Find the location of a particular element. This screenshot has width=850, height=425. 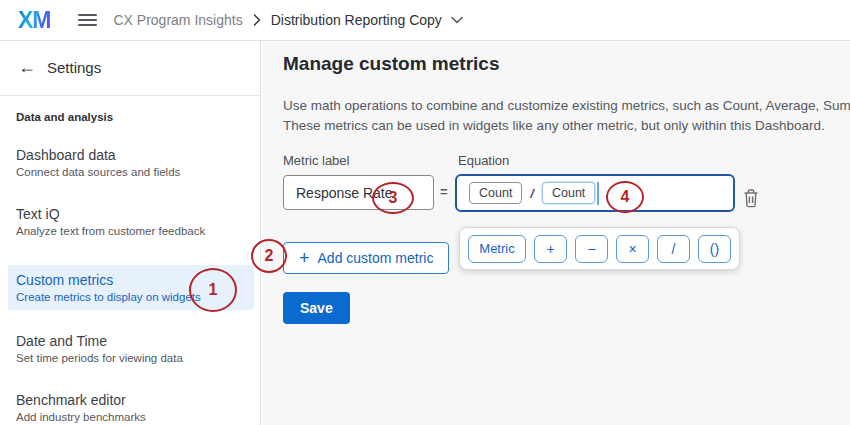

nav-item-subtitle: Add industry benchmarks is located at coordinates (133, 417).